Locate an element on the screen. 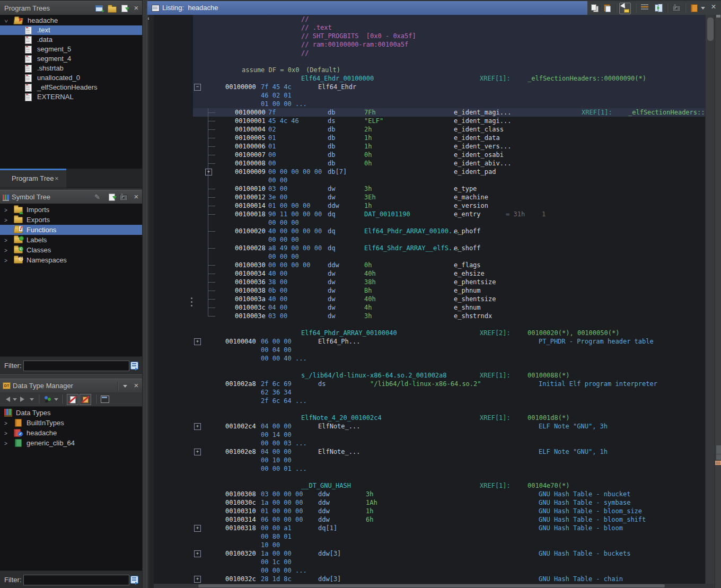 Image resolution: width=721 pixels, height=588 pixels. forward-arrow-icon is located at coordinates (23, 399).